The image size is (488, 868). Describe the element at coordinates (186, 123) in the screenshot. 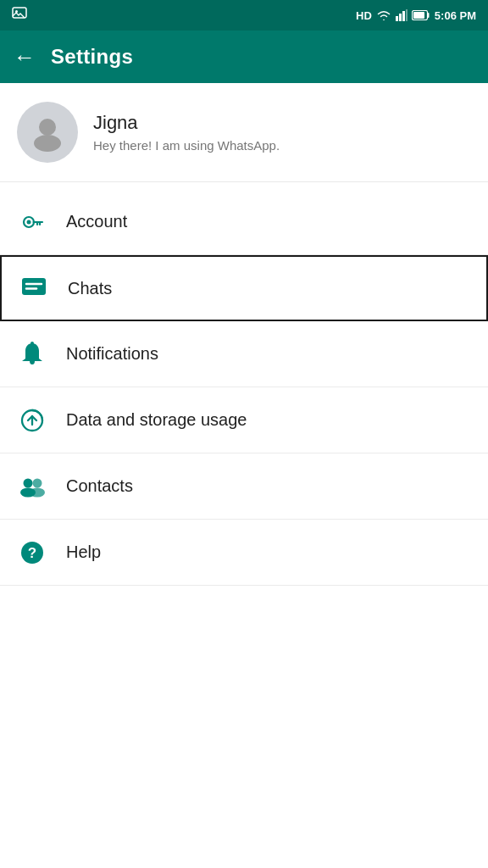

I see `profile-name: Jigna` at that location.